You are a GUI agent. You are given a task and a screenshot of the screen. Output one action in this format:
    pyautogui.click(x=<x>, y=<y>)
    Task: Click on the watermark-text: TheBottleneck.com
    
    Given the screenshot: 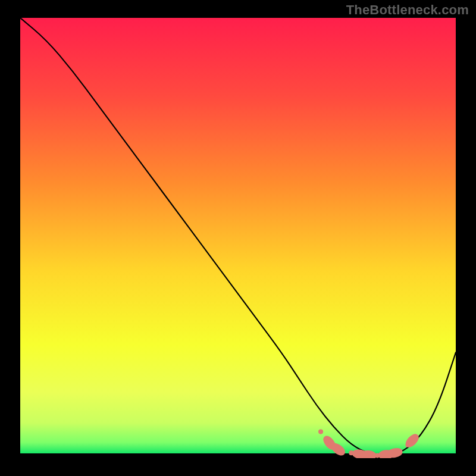 What is the action you would take?
    pyautogui.click(x=408, y=10)
    